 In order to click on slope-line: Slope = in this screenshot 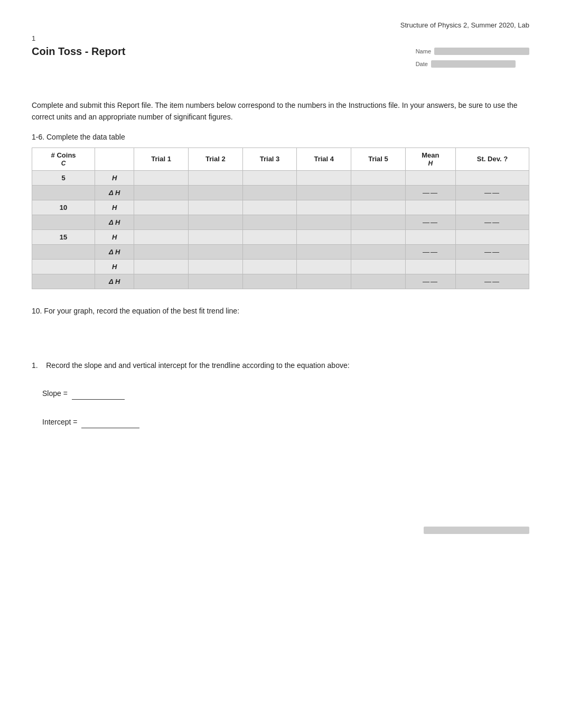, I will do `click(286, 393)`.